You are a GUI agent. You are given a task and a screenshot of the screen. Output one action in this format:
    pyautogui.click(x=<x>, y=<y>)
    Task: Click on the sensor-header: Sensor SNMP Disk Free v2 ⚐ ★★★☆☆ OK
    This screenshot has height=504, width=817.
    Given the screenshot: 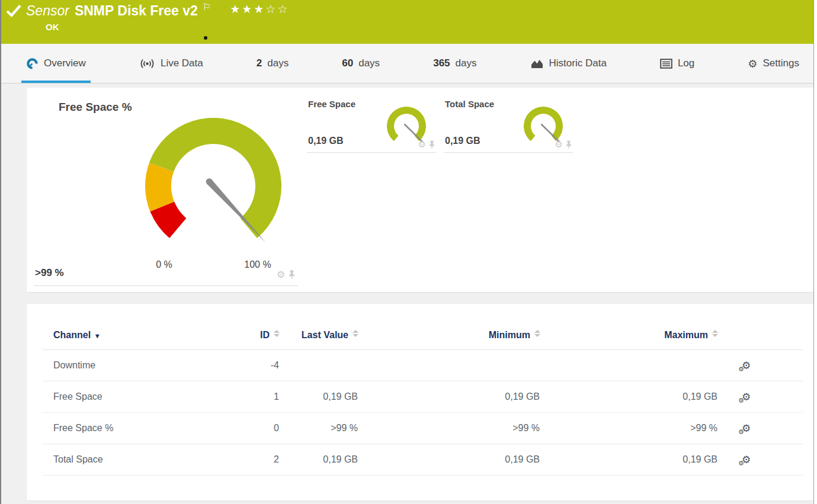 What is the action you would take?
    pyautogui.click(x=408, y=22)
    